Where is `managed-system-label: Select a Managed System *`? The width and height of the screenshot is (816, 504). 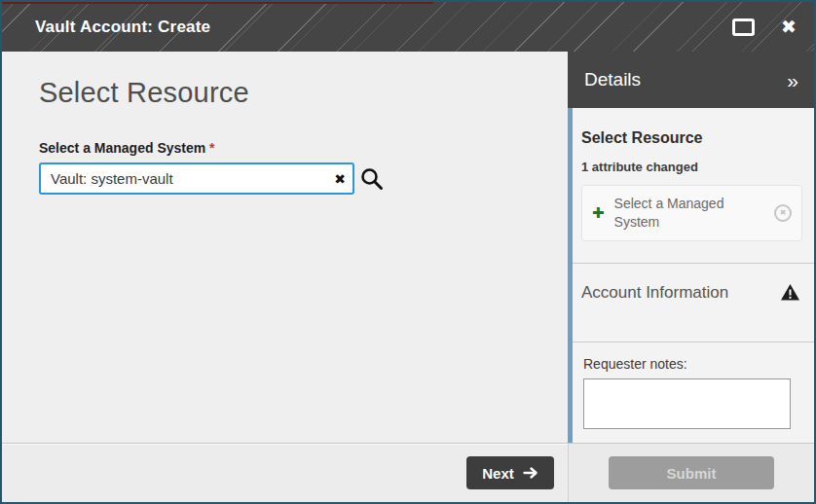 managed-system-label: Select a Managed System * is located at coordinates (284, 148).